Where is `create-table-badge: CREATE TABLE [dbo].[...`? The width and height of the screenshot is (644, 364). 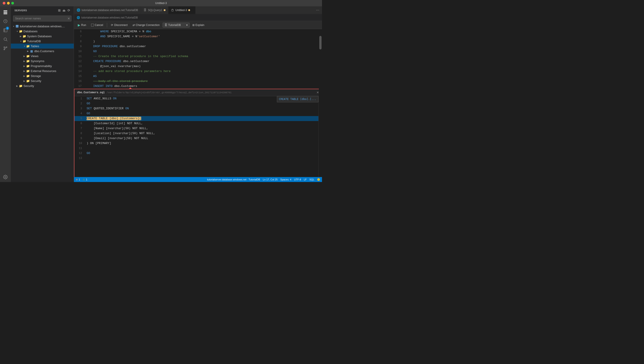 create-table-badge: CREATE TABLE [dbo].[... is located at coordinates (298, 99).